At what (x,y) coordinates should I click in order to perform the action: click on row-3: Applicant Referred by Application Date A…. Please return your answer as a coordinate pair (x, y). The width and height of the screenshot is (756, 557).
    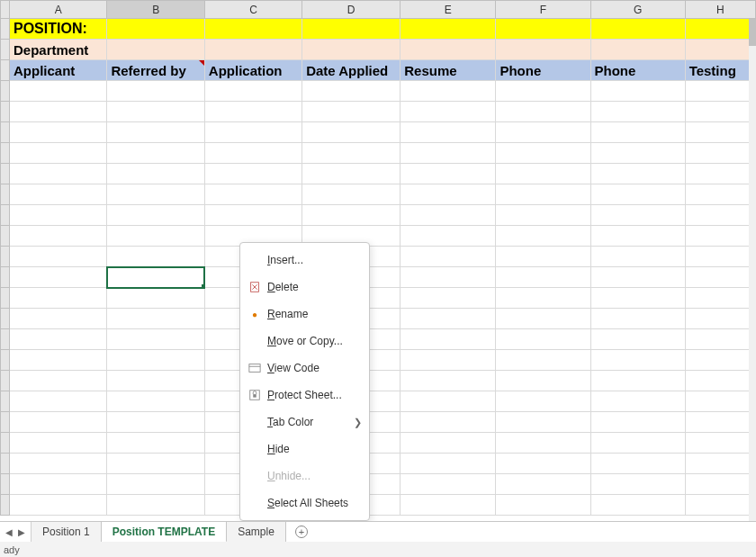
    Looking at the image, I should click on (378, 70).